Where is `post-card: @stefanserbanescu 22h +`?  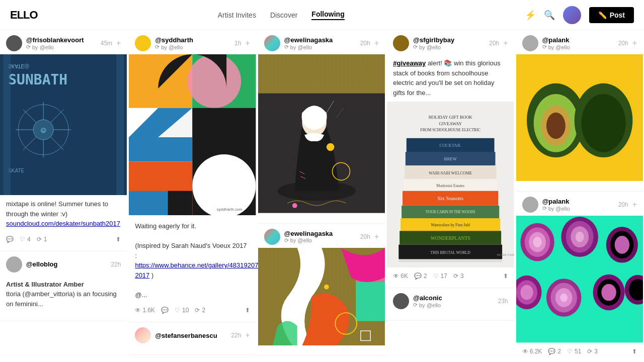
post-card: @stefanserbanescu 22h + is located at coordinates (192, 339).